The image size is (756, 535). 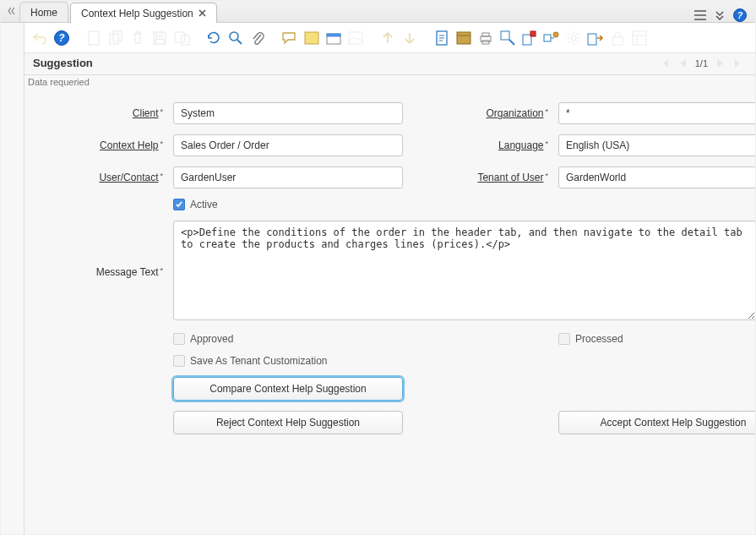 I want to click on label-user-contact: User/Contact*, so click(x=95, y=177).